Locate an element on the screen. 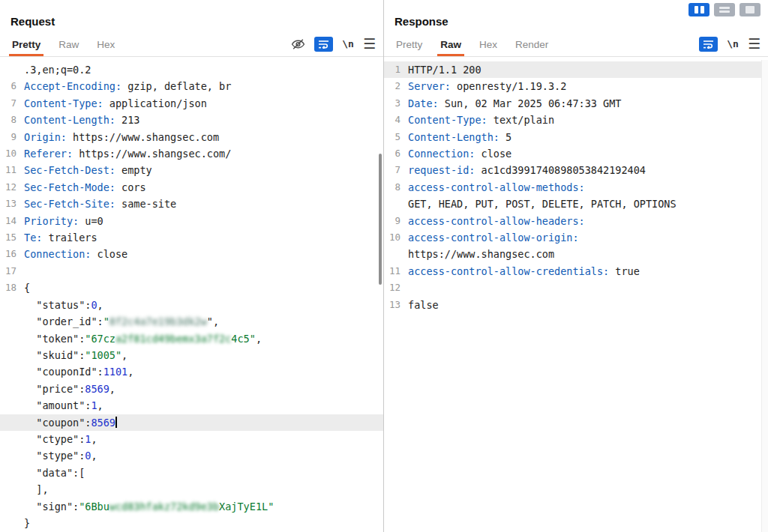  code-line: 11access-control-allow-credentials: true is located at coordinates (576, 271).